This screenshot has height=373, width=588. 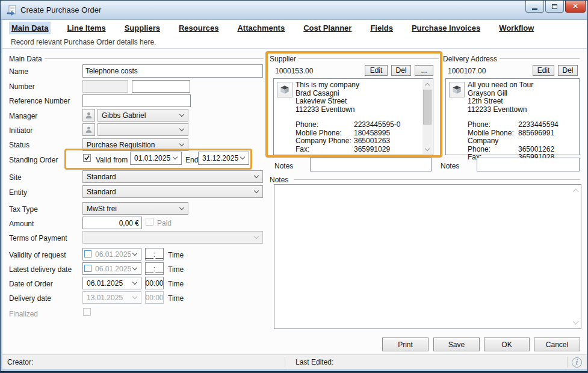 I want to click on main-data-group-line, so click(x=154, y=59).